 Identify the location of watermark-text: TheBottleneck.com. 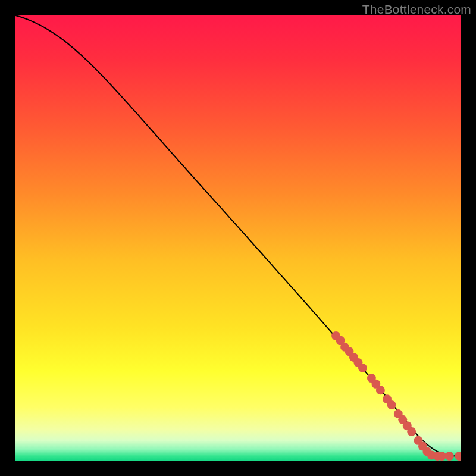
(416, 10).